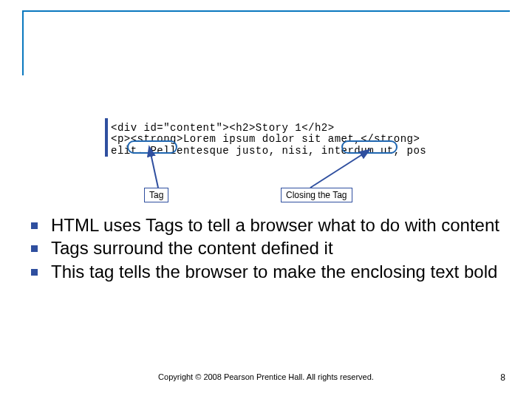  I want to click on page-number: 8, so click(502, 378).